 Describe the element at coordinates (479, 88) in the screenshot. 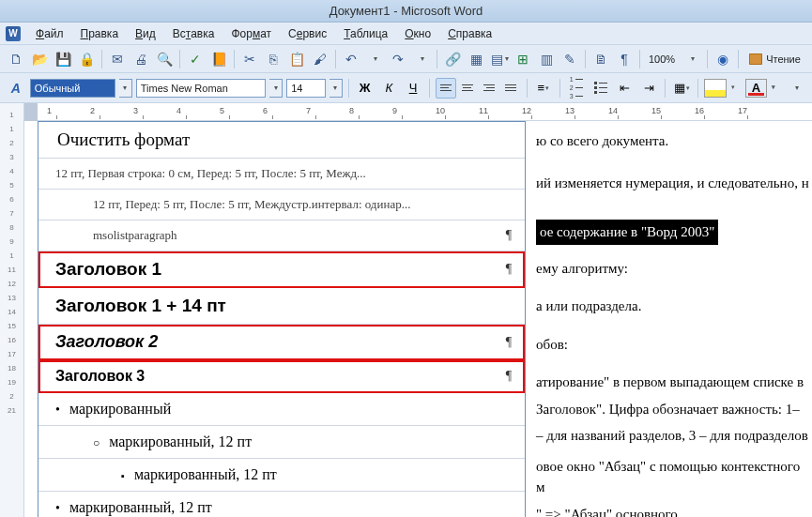

I see `alignment-group` at that location.